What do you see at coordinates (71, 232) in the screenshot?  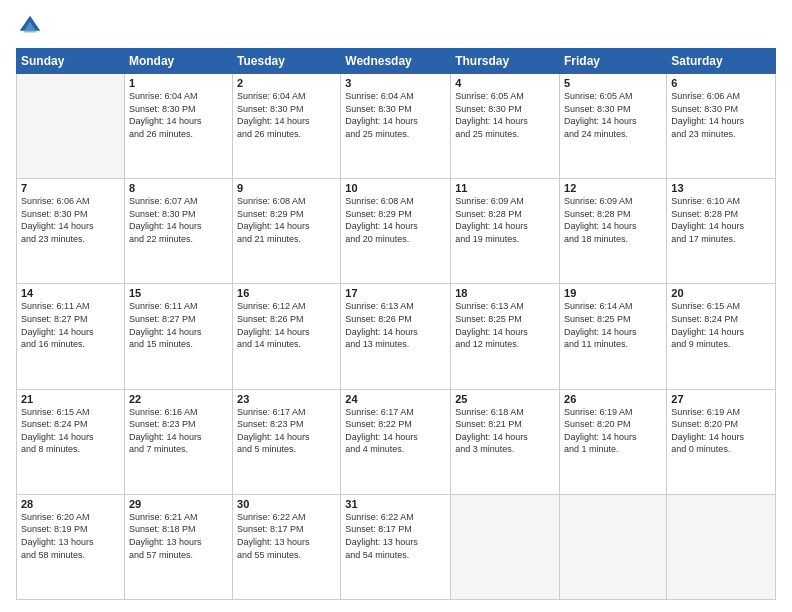 I see `day-cell: 7Sunrise: 6:06 AM Sunset: 8:30 PM Daylig…` at bounding box center [71, 232].